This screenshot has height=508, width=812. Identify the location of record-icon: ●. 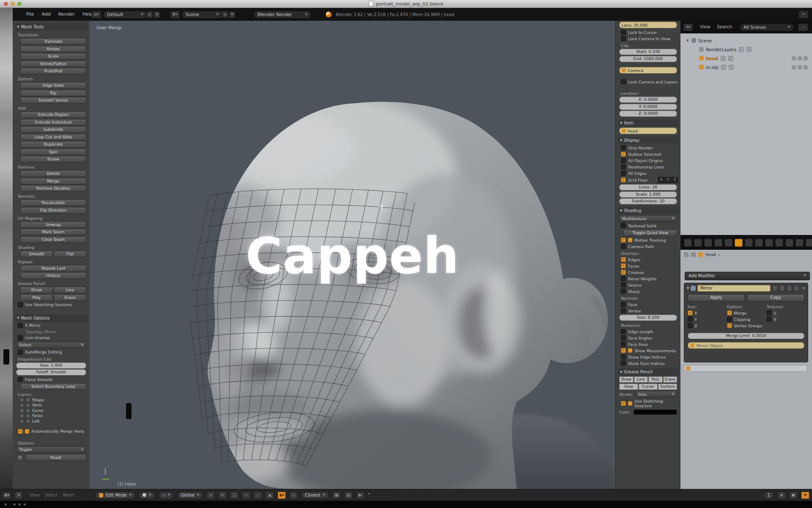
(793, 495).